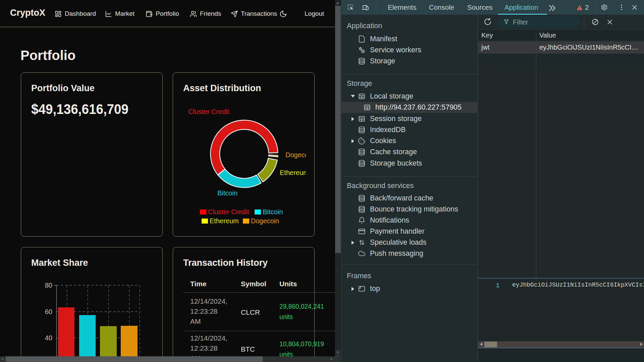 Image resolution: width=644 pixels, height=362 pixels. Describe the element at coordinates (293, 173) in the screenshot. I see `svg-text: Ethereum` at that location.